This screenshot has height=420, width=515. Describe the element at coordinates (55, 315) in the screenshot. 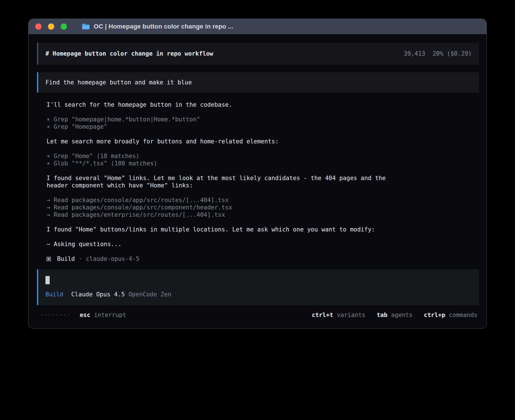

I see `spinner-dots-icon: ········` at that location.